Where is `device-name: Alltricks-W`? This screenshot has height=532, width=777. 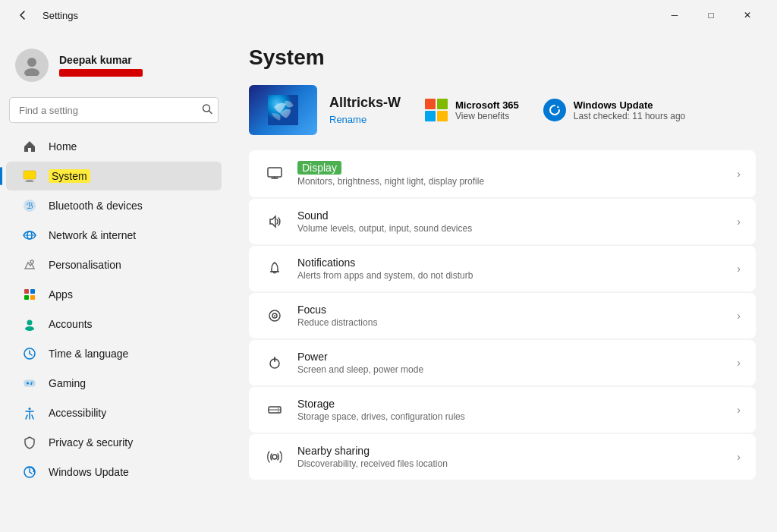
device-name: Alltricks-W is located at coordinates (365, 103).